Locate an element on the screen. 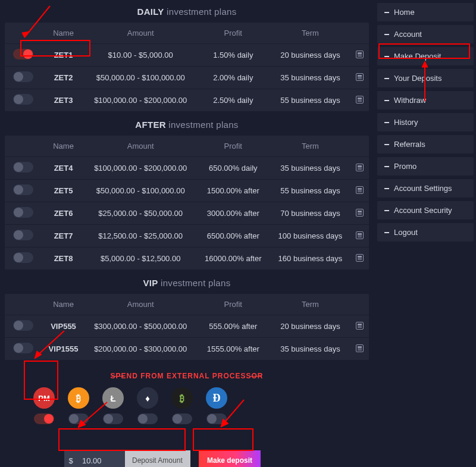  sidebar-item-label: Account is located at coordinates (408, 35).